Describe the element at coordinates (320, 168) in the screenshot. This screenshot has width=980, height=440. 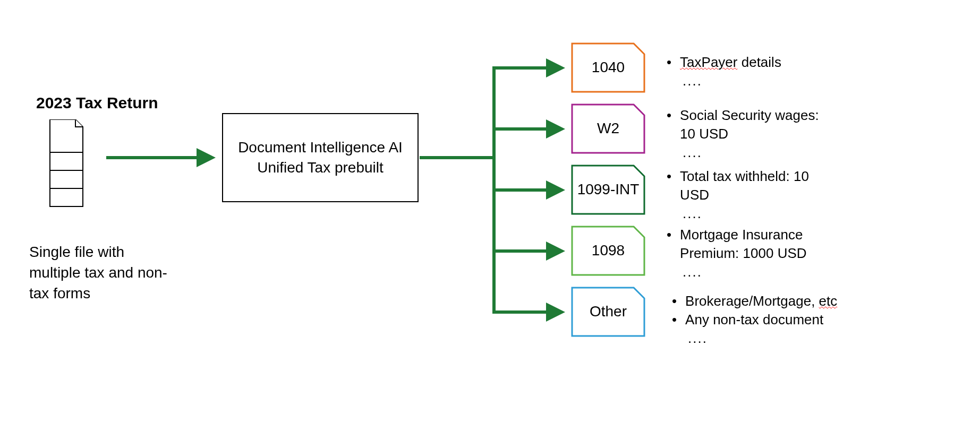
I see `processor-line2: Unified Tax prebuilt` at that location.